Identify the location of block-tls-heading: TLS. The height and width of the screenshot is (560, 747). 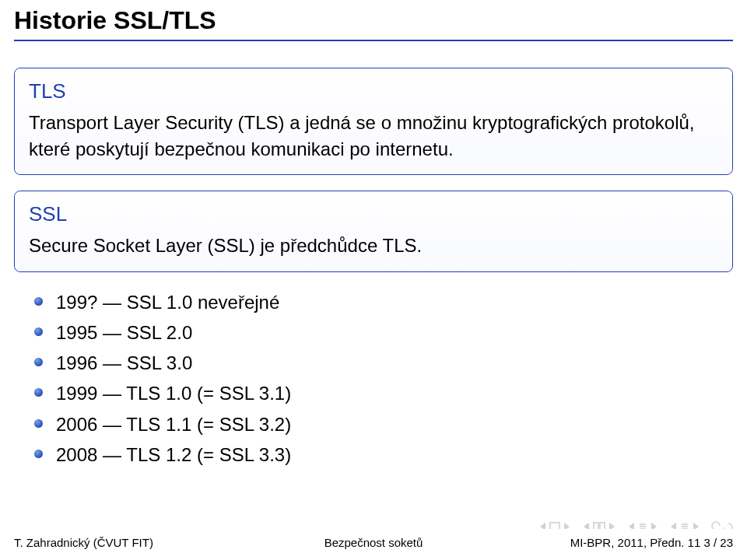
(374, 92).